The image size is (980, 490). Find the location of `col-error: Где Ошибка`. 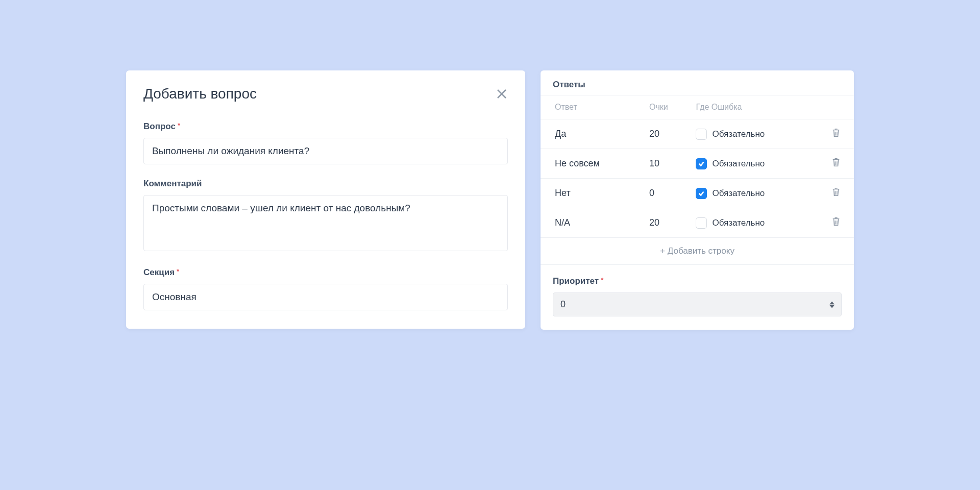

col-error: Где Ошибка is located at coordinates (754, 107).